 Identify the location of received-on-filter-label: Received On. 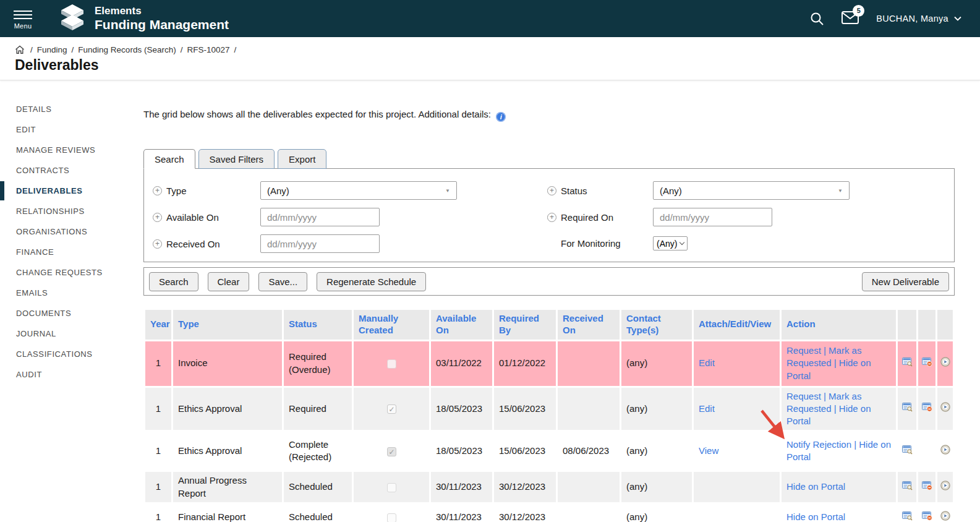
(213, 244).